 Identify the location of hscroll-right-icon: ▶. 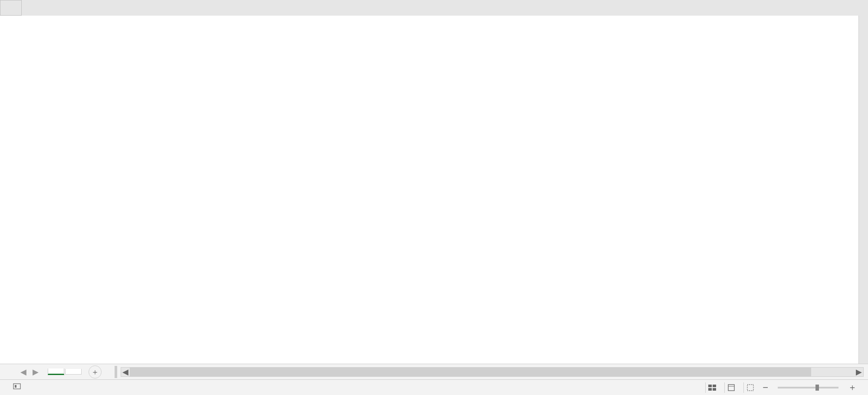
(859, 372).